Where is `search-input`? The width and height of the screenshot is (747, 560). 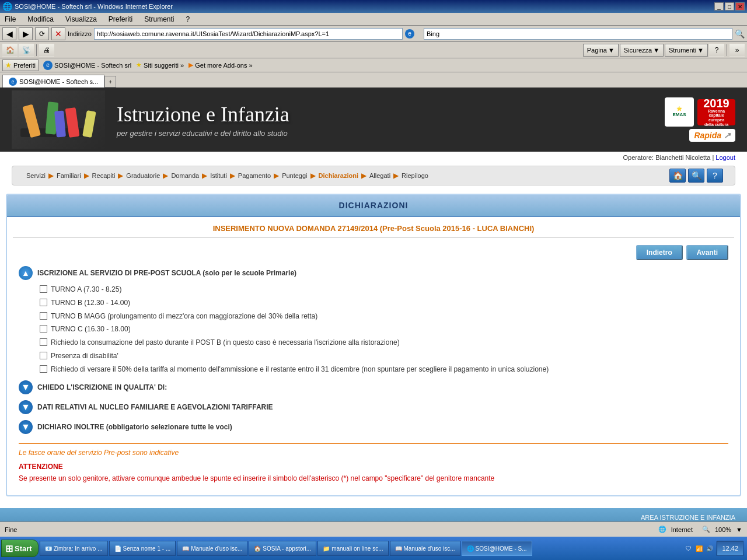 search-input is located at coordinates (578, 34).